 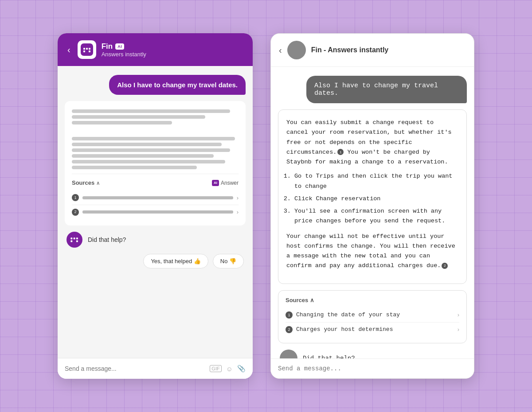 I want to click on right-source-left-2: 2 Charges your host determines, so click(x=339, y=330).